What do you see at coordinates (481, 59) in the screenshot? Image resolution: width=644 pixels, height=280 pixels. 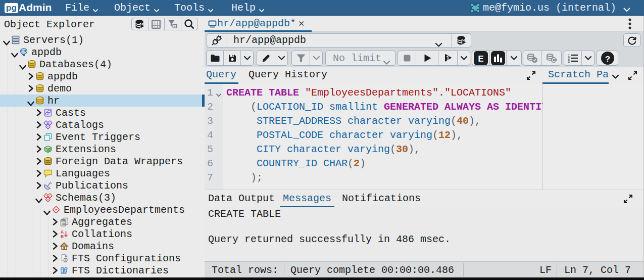 I see `svg-text: E` at bounding box center [481, 59].